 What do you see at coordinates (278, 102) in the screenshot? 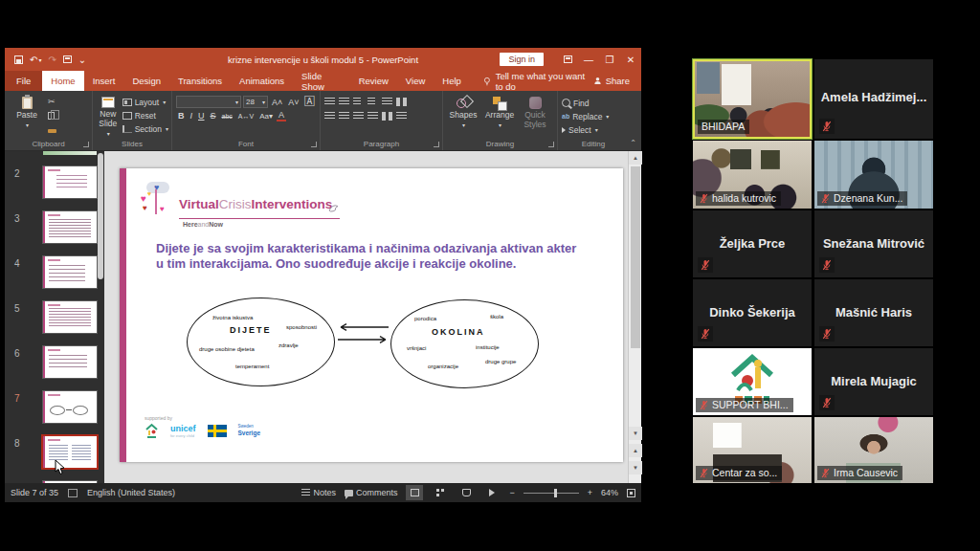
I see `grow-font-button: A˄` at bounding box center [278, 102].